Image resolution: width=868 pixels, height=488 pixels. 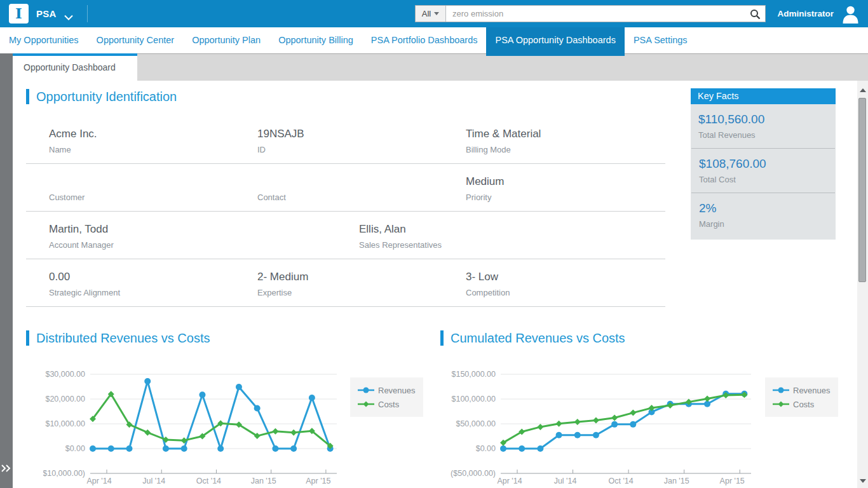 I want to click on nav-tab-psa-opportunity-dashboards: PSA Opportunity Dashboards, so click(x=555, y=42).